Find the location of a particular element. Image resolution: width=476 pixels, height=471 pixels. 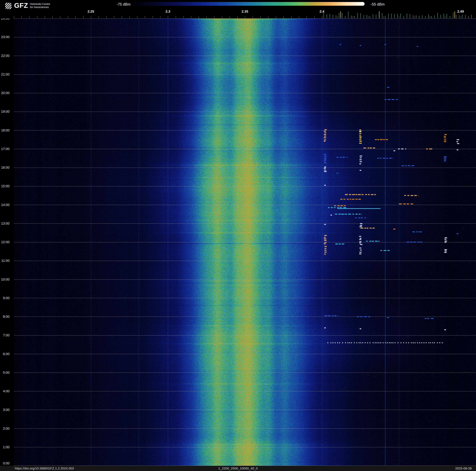

time-label: 18:00 is located at coordinates (5, 130).